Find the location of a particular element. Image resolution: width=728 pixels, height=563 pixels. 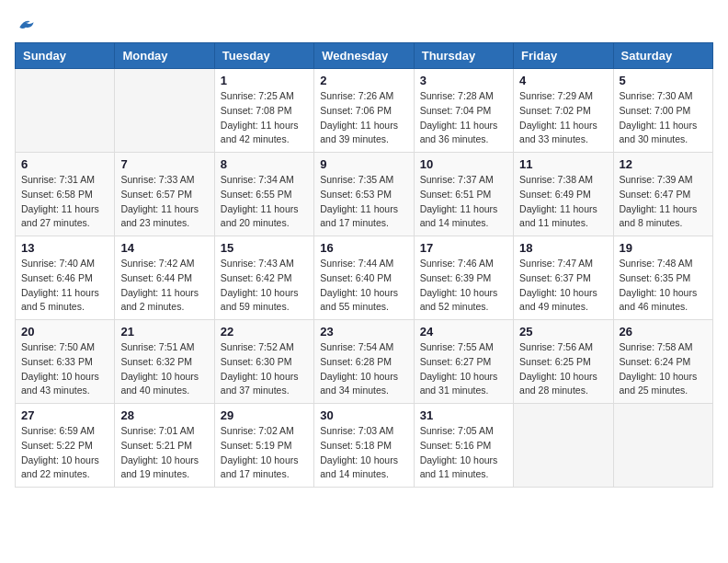

calendar-cell: 28Sunrise: 7:01 AMSunset: 5:21 PMDayligh… is located at coordinates (165, 445).